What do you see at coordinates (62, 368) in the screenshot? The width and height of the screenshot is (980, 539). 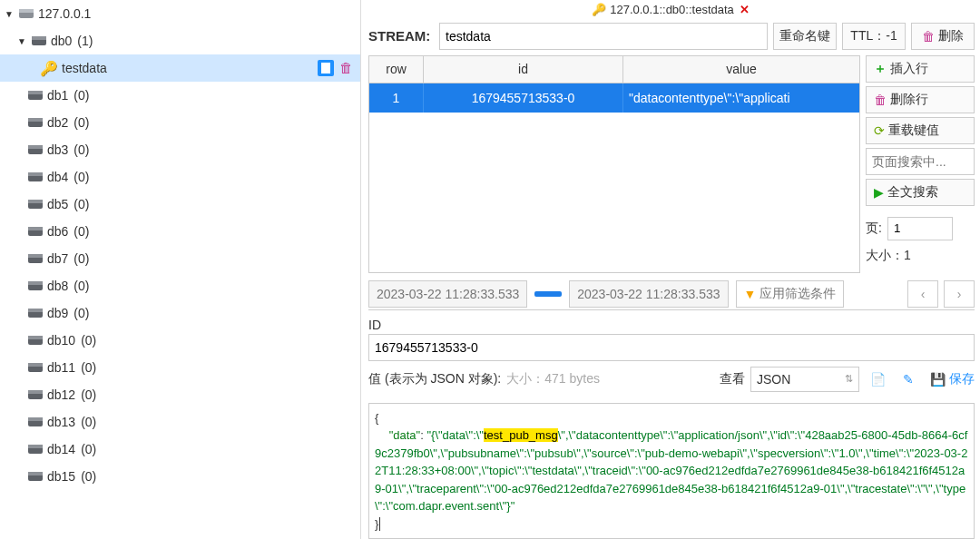 I see `db-label: db11` at bounding box center [62, 368].